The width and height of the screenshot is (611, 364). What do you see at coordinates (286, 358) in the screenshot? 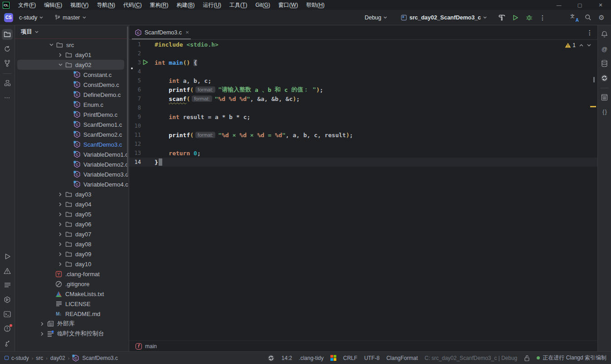
I see `caret-position: 14:2` at bounding box center [286, 358].